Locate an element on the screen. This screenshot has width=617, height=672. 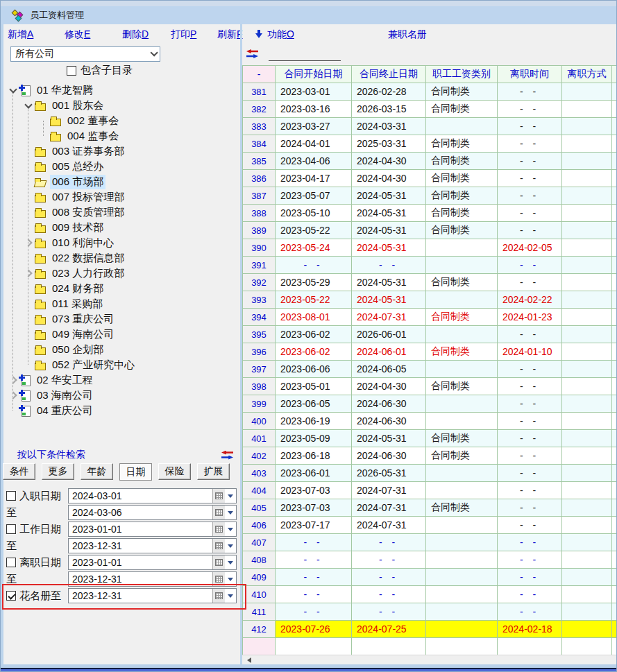
tree-item: 03 海南公司 is located at coordinates (51, 395).